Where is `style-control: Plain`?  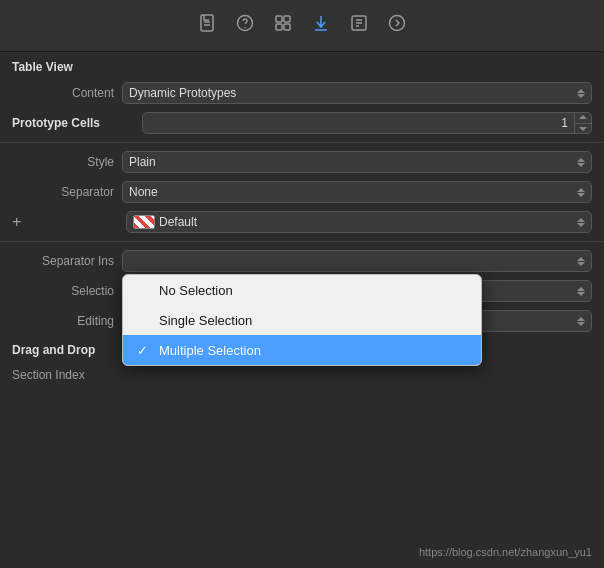 style-control: Plain is located at coordinates (357, 162).